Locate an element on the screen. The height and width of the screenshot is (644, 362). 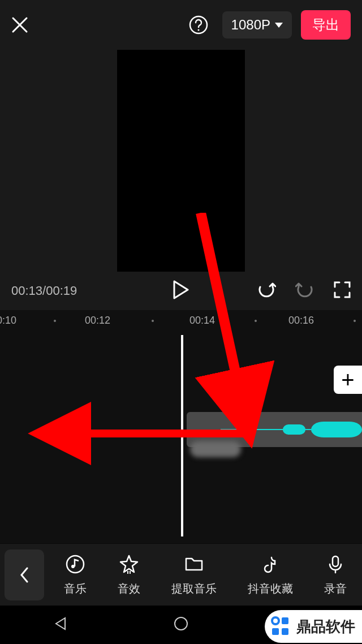
close-icon is located at coordinates (20, 25).